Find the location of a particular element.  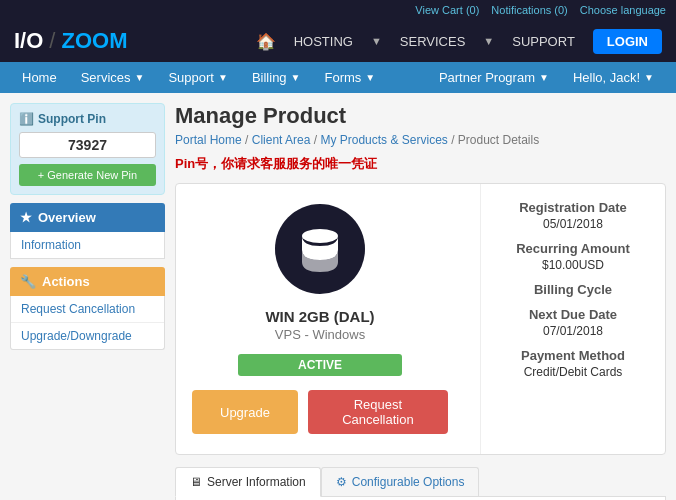

next-due-date-value: 07/01/2018 is located at coordinates (573, 331).